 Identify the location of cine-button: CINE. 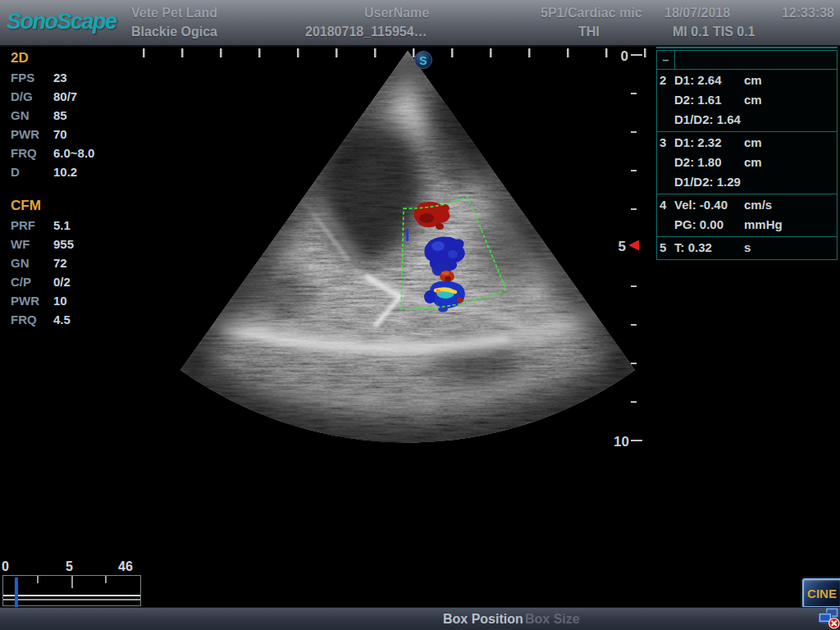
(821, 593).